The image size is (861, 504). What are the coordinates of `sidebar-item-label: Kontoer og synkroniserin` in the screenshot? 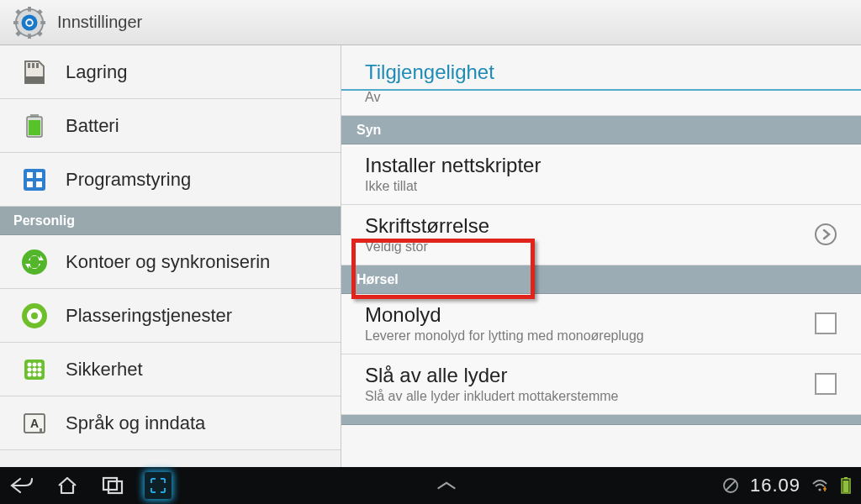 It's located at (168, 262).